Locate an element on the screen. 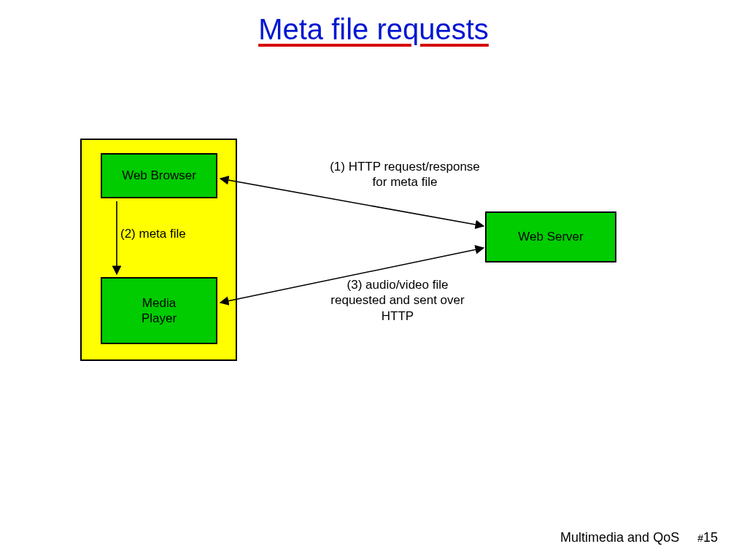 Image resolution: width=747 pixels, height=560 pixels. footer-topic: Multimedia and QoS is located at coordinates (620, 537).